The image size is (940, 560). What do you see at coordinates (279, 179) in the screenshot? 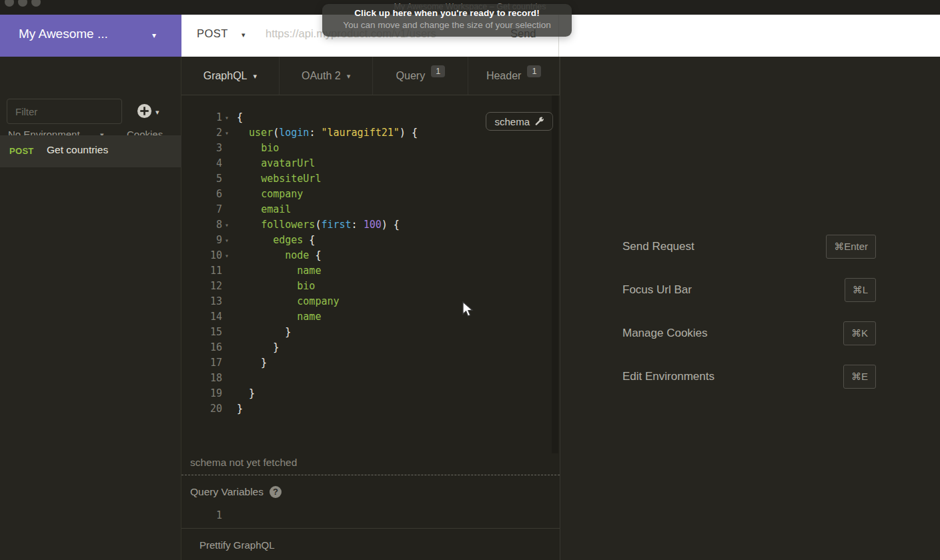
I see `code-text: websiteUrl` at bounding box center [279, 179].